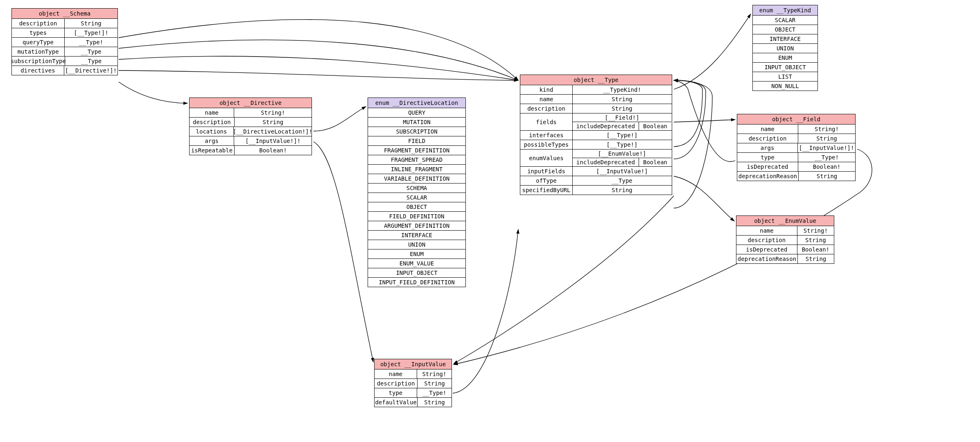 This screenshot has height=442, width=980. Describe the element at coordinates (622, 118) in the screenshot. I see `nested-row: [__Field!]` at that location.